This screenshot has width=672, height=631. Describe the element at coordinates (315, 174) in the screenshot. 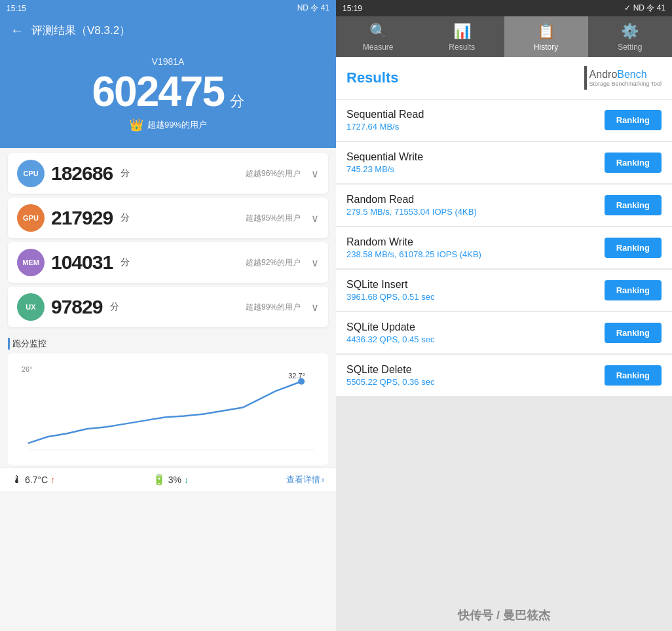

I see `chevron-down-icon-cpu: ∨` at that location.